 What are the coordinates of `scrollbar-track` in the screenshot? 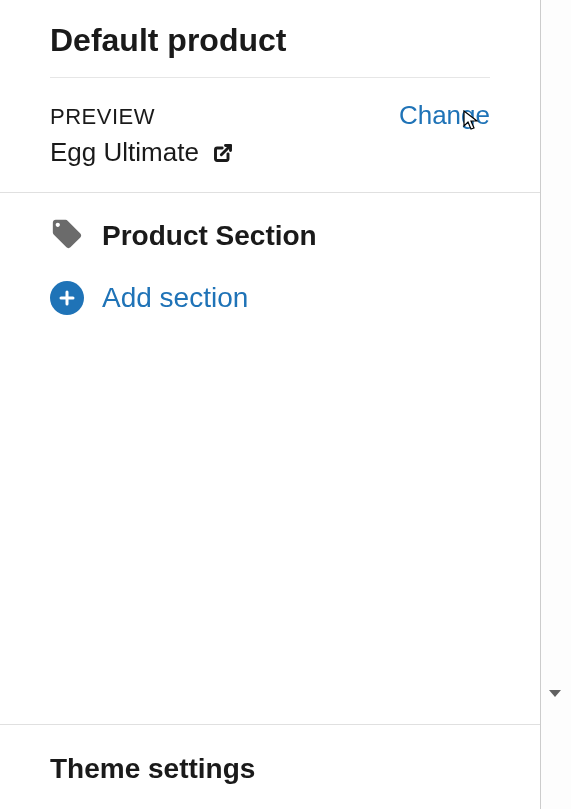 It's located at (556, 404).